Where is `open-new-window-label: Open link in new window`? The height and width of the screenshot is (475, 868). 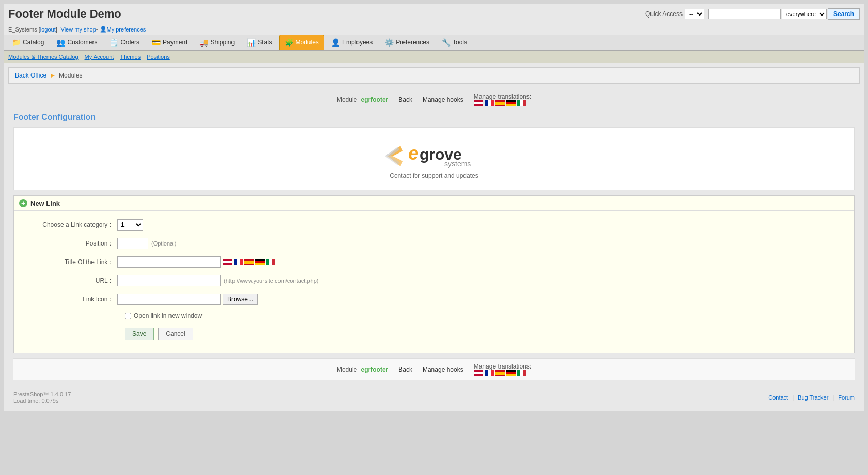 open-new-window-label: Open link in new window is located at coordinates (168, 316).